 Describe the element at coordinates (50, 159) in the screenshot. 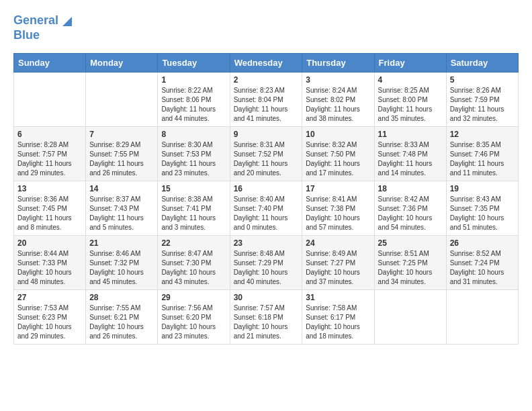

I see `day-info: Sunrise: 8:28 AMSunset: 7:57 PMDaylight:…` at that location.